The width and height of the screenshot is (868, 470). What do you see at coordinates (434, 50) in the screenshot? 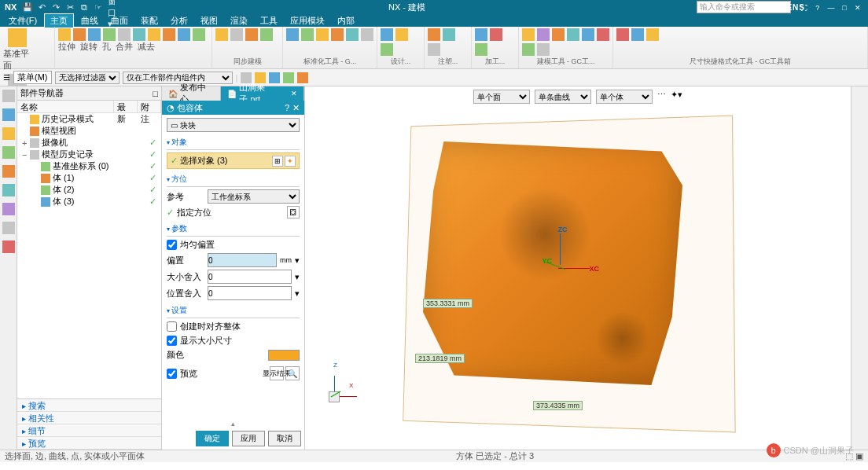
I see `mold3-icon` at bounding box center [434, 50].